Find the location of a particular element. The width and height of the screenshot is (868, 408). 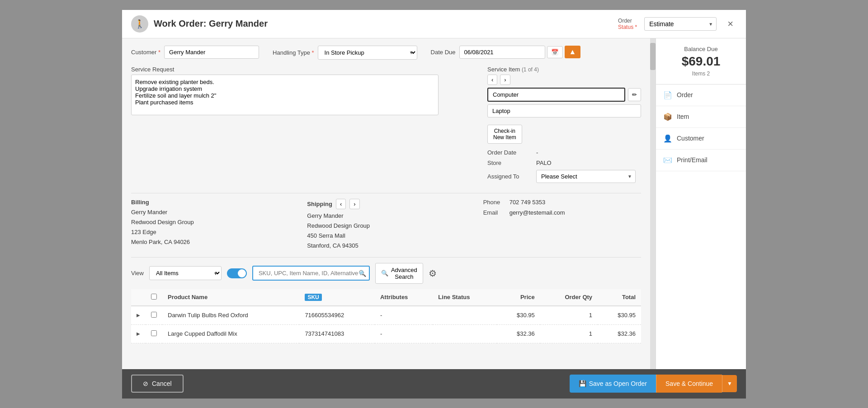

table-header: Product Name SKU Attributes Line Status … is located at coordinates (386, 297).